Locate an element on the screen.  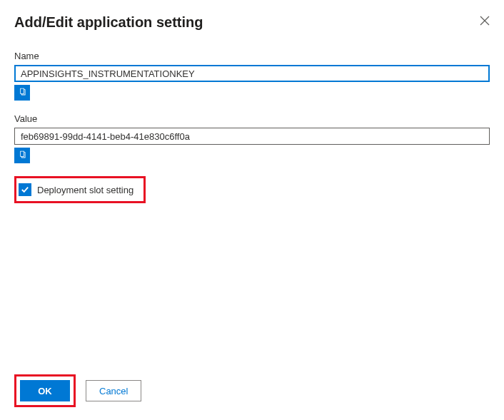
ok-button: OK is located at coordinates (45, 391).